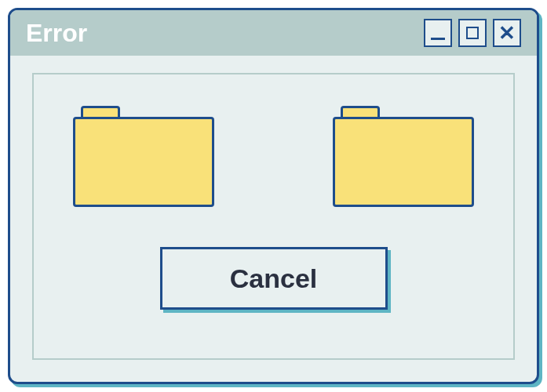  I want to click on button-area: Cancel, so click(273, 278).